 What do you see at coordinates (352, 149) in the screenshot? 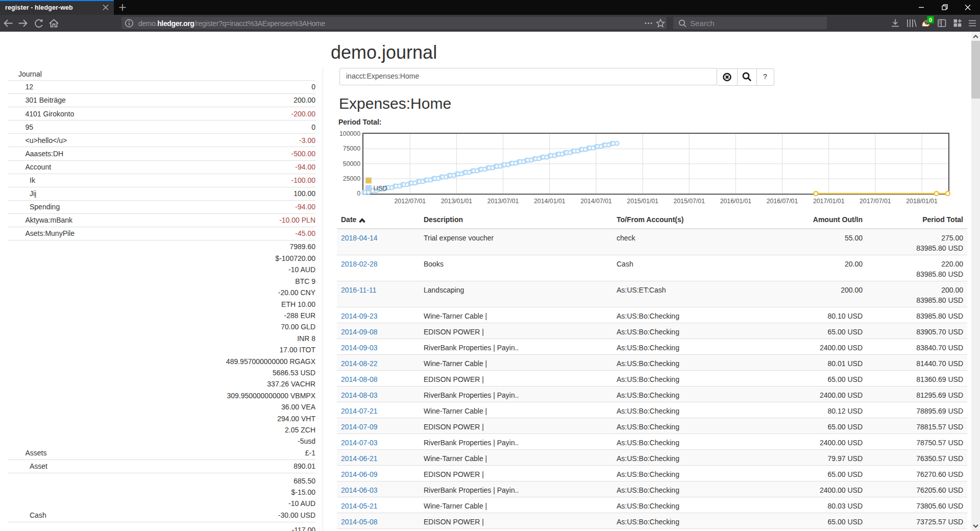
I see `svg-text: 75000` at bounding box center [352, 149].